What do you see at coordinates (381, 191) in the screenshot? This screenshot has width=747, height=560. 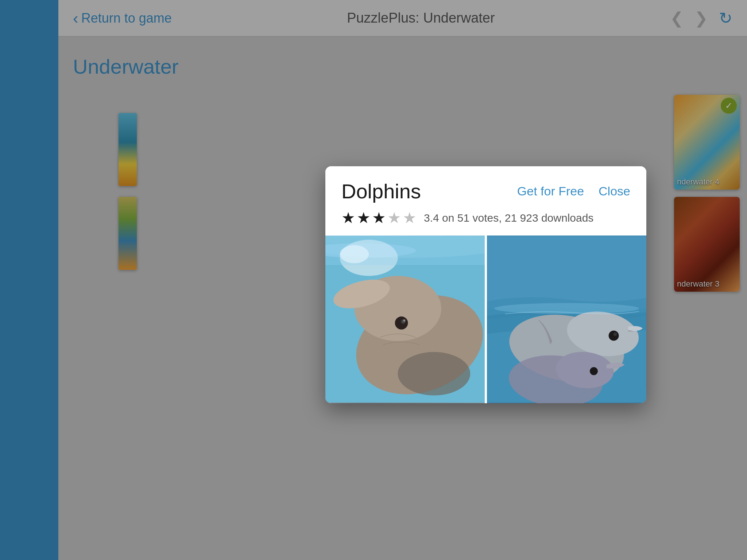 I see `modal-title: Dolphins` at bounding box center [381, 191].